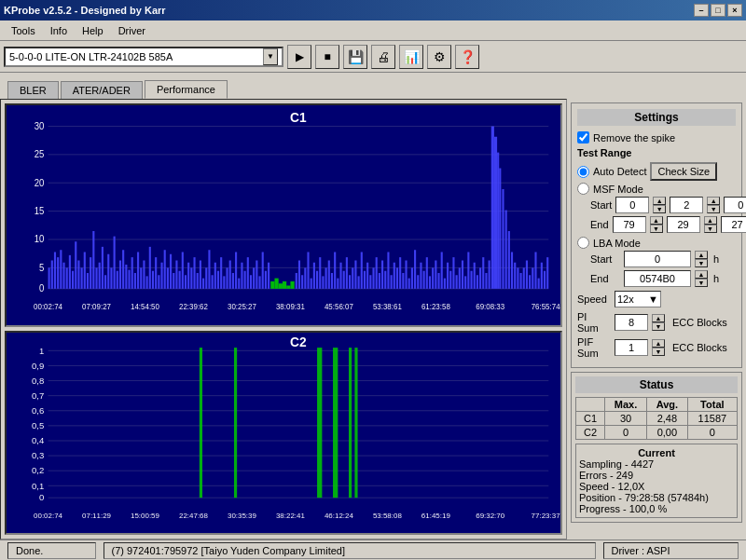  I want to click on pi-sum-input, so click(631, 322).